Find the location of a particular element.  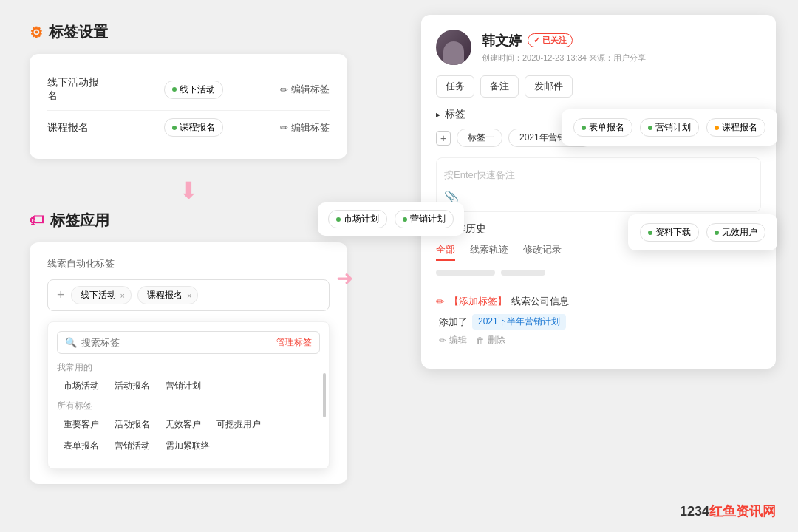

tag-dropdown: 🔍 管理标签 我常用的 市场活动 活动报名 is located at coordinates (188, 395).